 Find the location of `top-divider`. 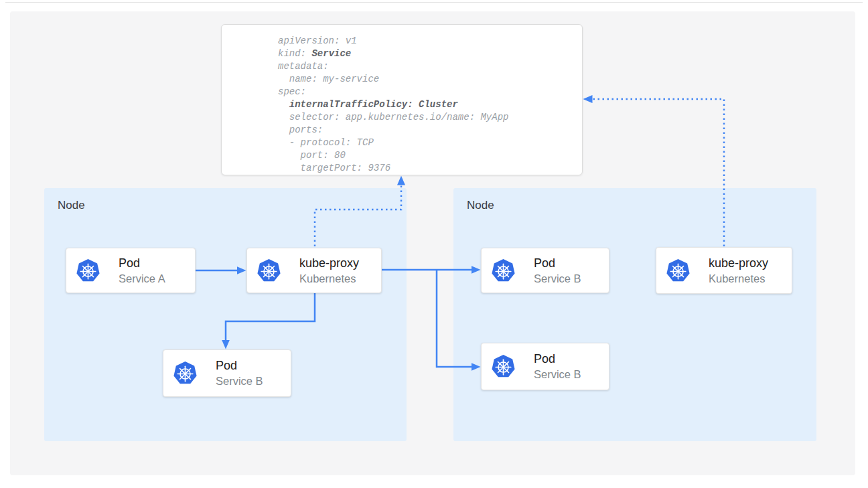

top-divider is located at coordinates (434, 3).